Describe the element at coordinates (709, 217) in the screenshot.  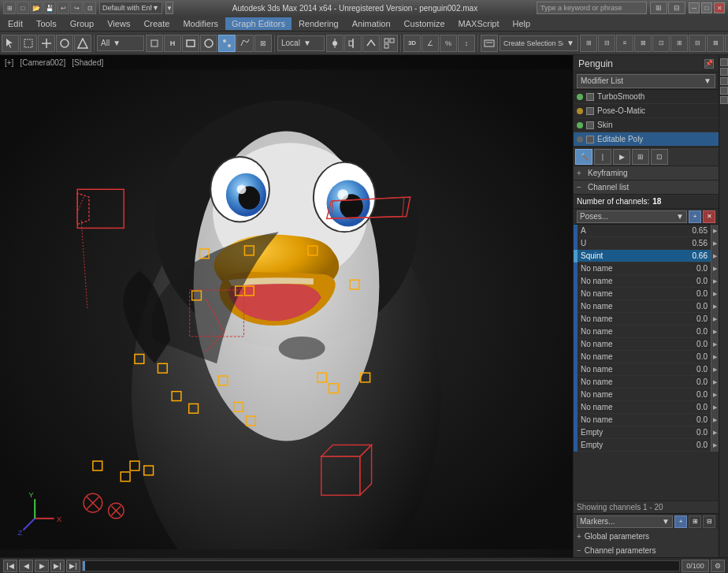
I see `poses-remove-btn: ✕` at that location.